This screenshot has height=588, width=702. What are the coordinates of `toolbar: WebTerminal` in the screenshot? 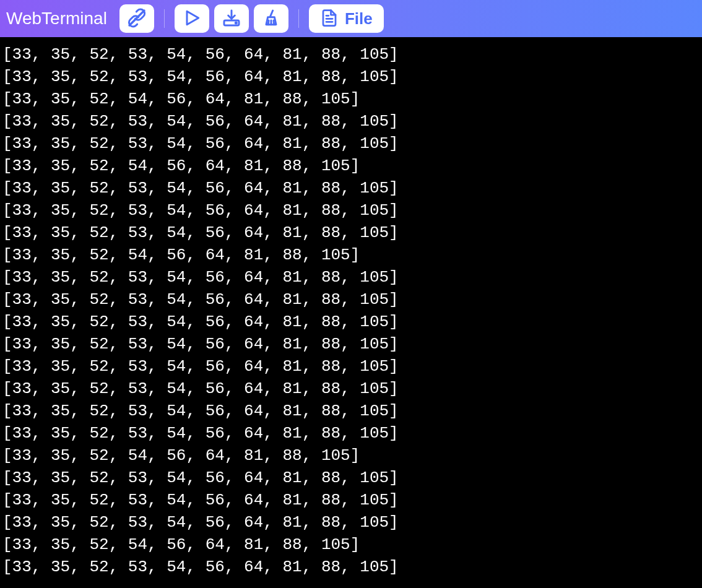 It's located at (351, 19).